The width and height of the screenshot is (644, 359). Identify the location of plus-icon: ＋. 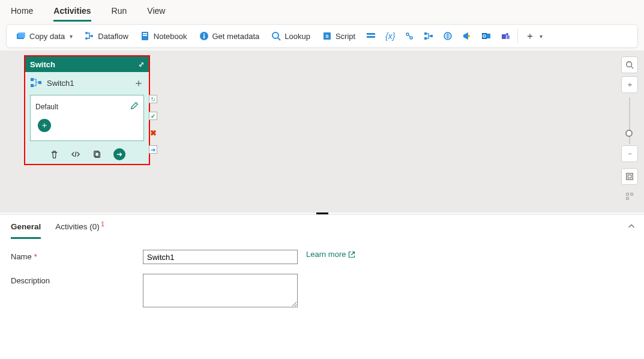
(530, 36).